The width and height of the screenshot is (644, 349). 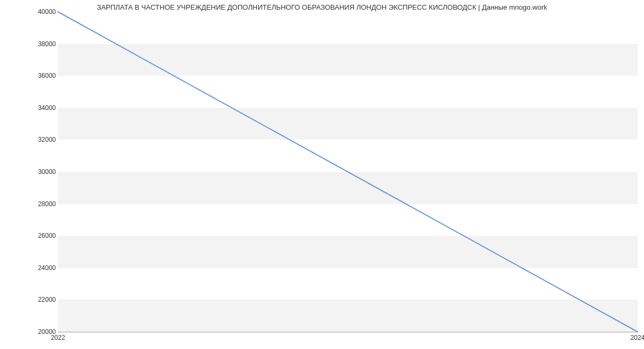 What do you see at coordinates (34, 140) in the screenshot?
I see `y-axis-tick: 32000` at bounding box center [34, 140].